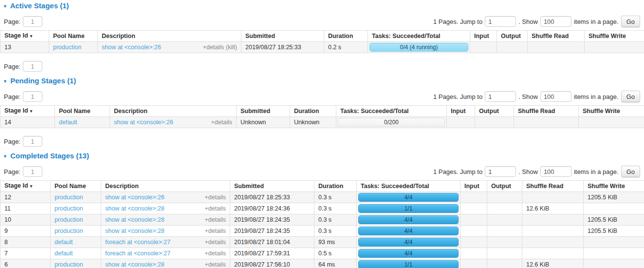 This screenshot has height=268, width=644. I want to click on kill-link: (kill), so click(232, 47).